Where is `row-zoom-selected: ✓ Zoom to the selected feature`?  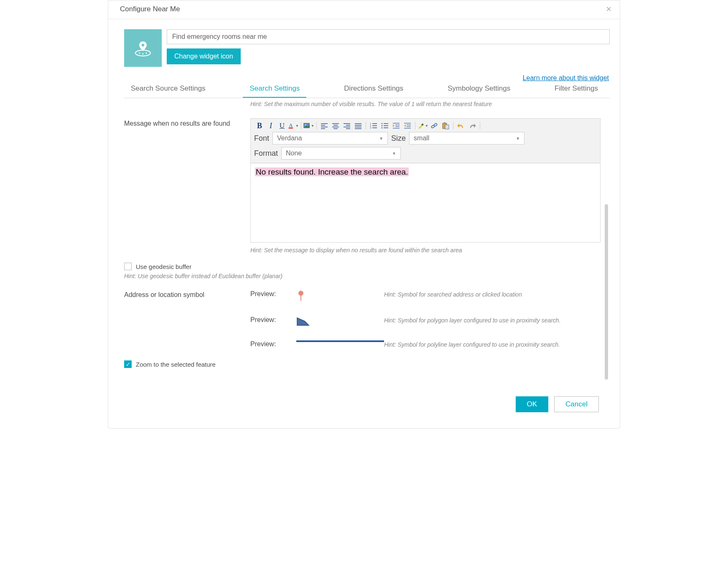 row-zoom-selected: ✓ Zoom to the selected feature is located at coordinates (362, 364).